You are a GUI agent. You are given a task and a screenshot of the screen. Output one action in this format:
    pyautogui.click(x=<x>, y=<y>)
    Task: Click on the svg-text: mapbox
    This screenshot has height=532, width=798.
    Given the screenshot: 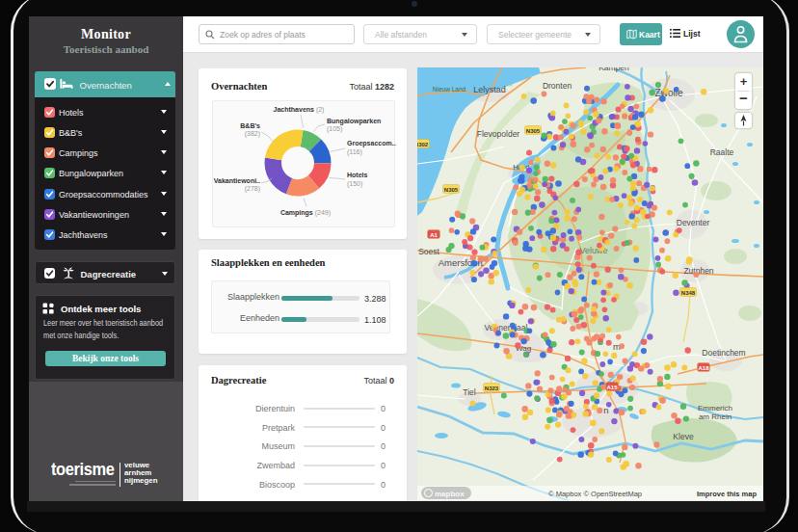 What is the action you would take?
    pyautogui.click(x=449, y=493)
    